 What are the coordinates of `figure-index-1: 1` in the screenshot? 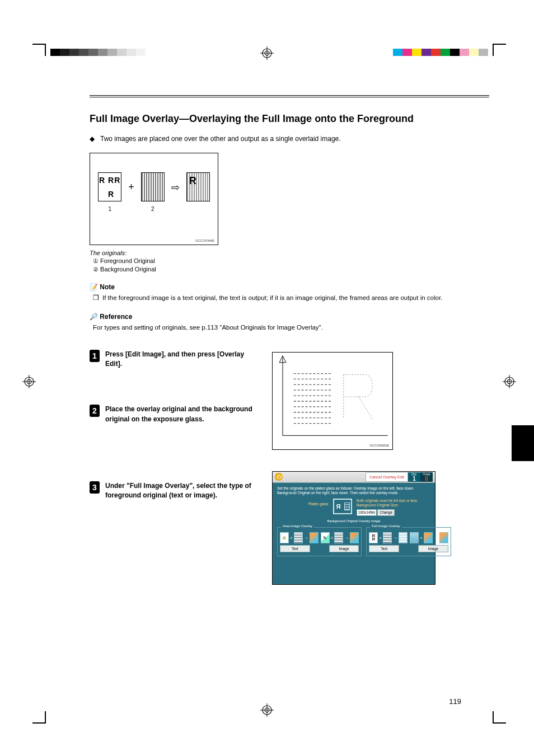 It's located at (110, 209).